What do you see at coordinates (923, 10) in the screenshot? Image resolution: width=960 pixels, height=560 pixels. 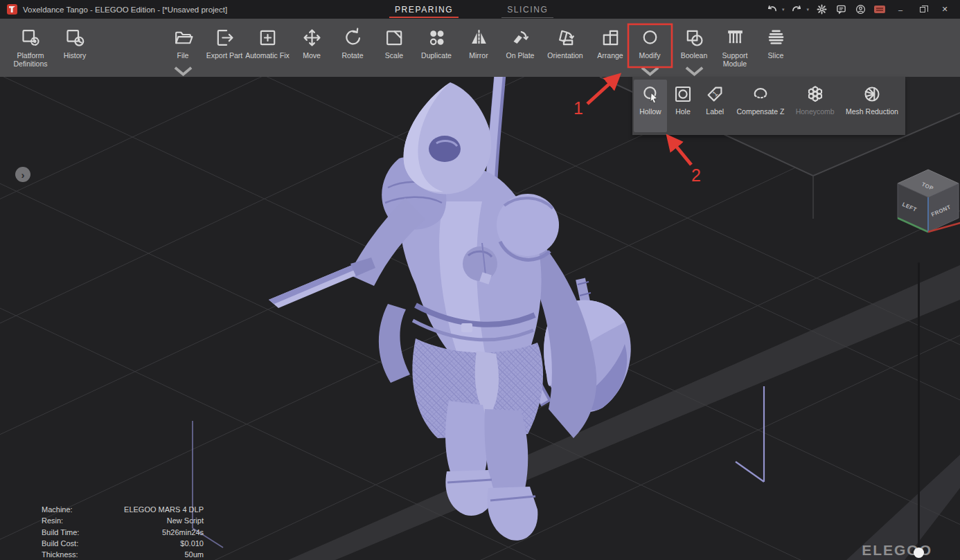 I see `restore-button` at bounding box center [923, 10].